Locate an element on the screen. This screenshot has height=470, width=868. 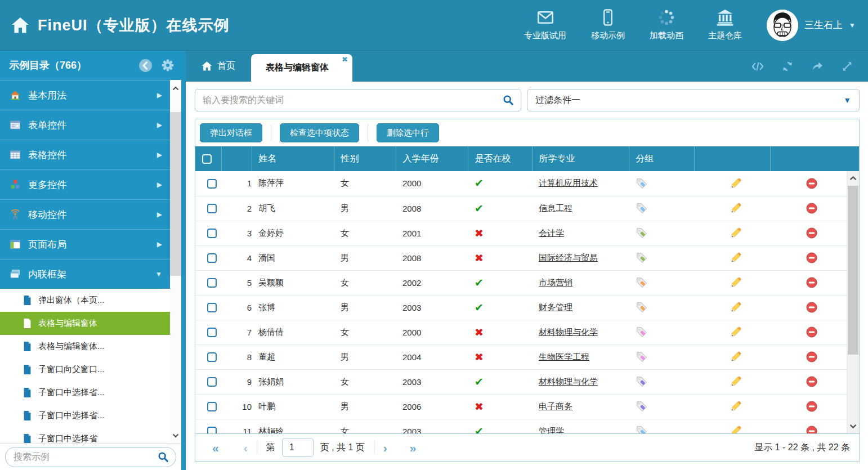
sidebar-group-grid: 表格控件 ▶ is located at coordinates (85, 154).